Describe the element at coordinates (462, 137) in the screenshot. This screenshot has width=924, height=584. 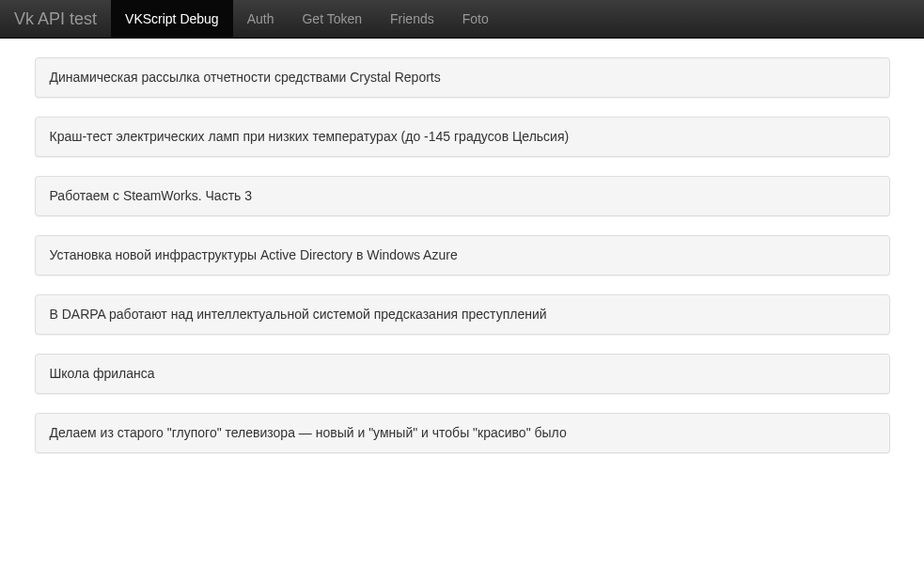
I see `post-heading: Краш-тест электрических ламп при низких …` at that location.